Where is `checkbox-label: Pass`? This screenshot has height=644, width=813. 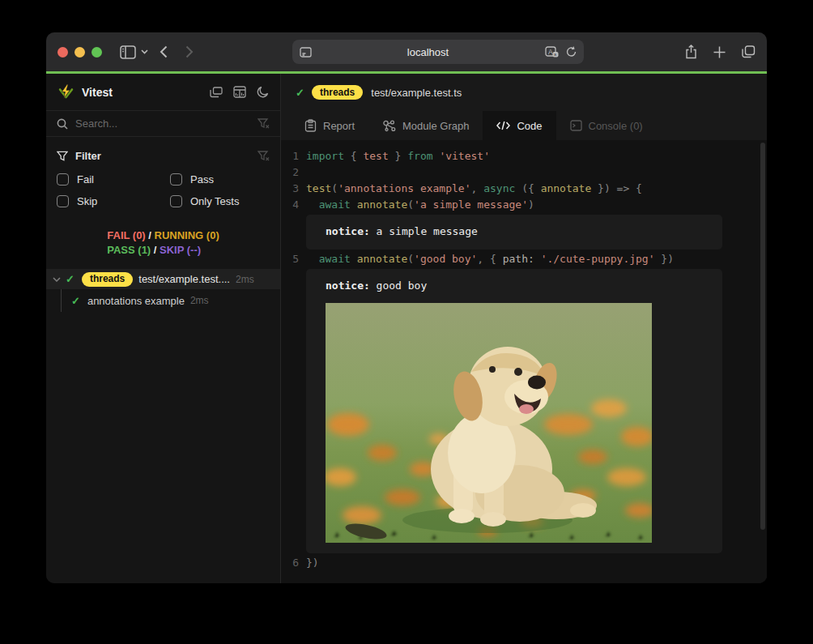 checkbox-label: Pass is located at coordinates (202, 180).